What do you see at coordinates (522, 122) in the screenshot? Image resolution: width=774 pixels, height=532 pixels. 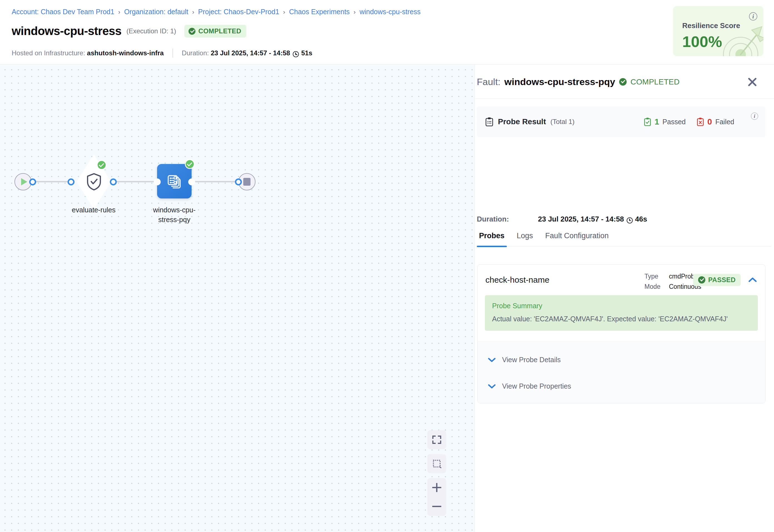 I see `probe-result-title: Probe Result` at bounding box center [522, 122].